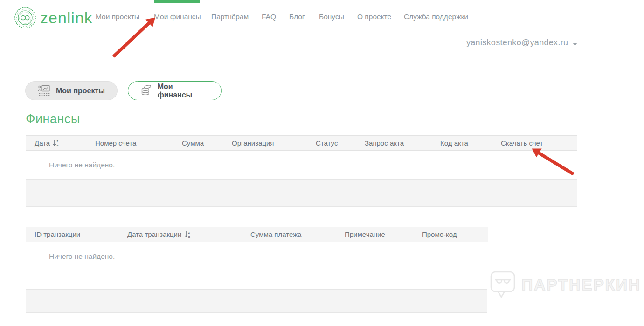 This screenshot has height=326, width=644. What do you see at coordinates (374, 17) in the screenshot?
I see `nav-item-about: О проекте` at bounding box center [374, 17].